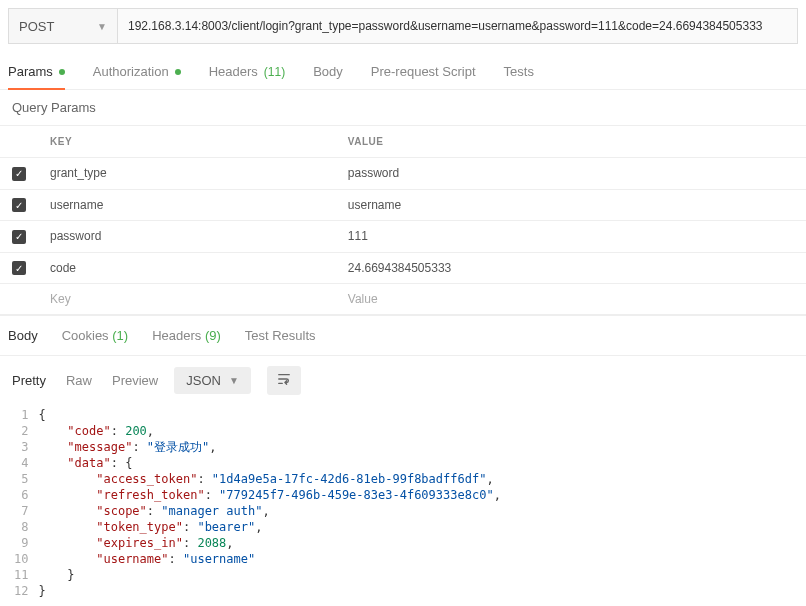  What do you see at coordinates (403, 300) in the screenshot?
I see `table-row-new: KeyValue` at bounding box center [403, 300].